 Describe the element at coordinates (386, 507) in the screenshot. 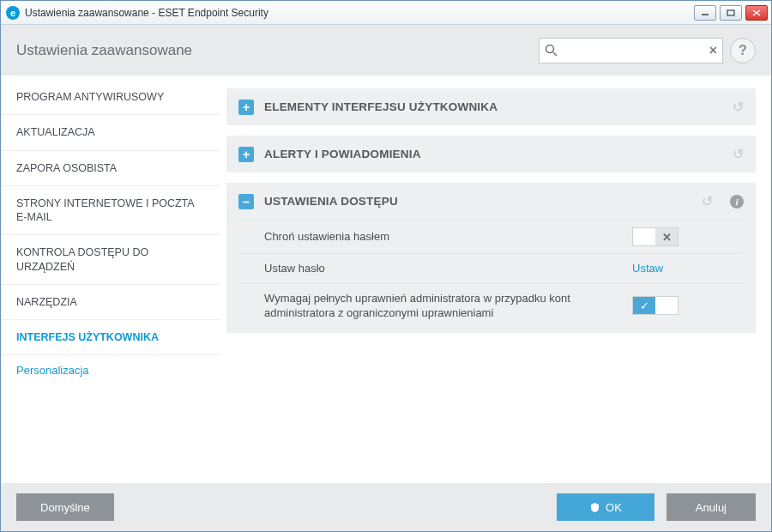

I see `footer: Domyślne OK Anuluj` at that location.